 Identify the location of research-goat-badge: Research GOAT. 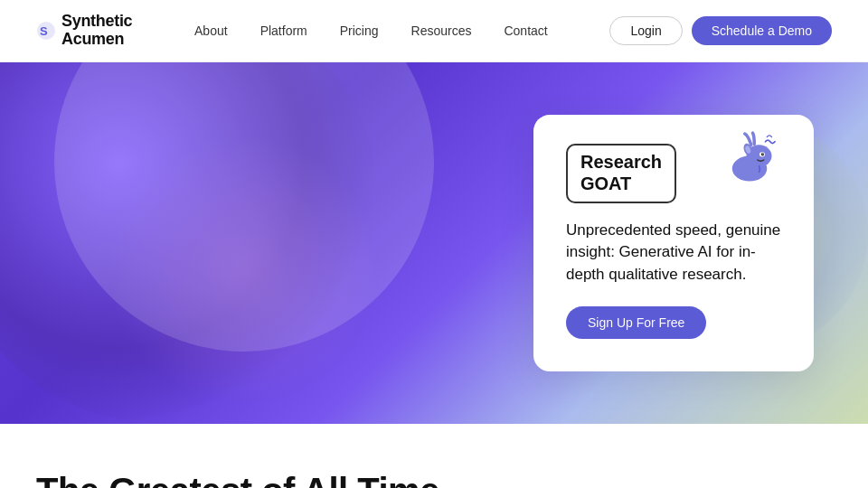
(621, 174).